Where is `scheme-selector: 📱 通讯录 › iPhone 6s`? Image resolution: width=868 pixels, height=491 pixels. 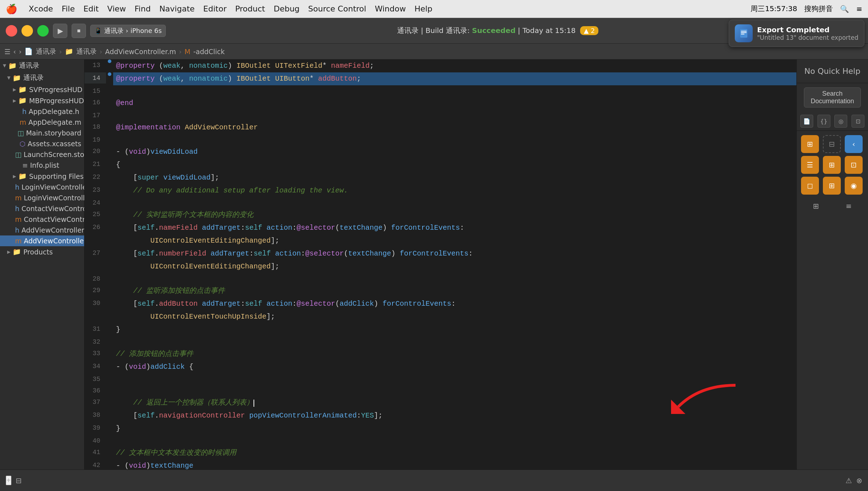
scheme-selector: 📱 通讯录 › iPhone 6s is located at coordinates (128, 31).